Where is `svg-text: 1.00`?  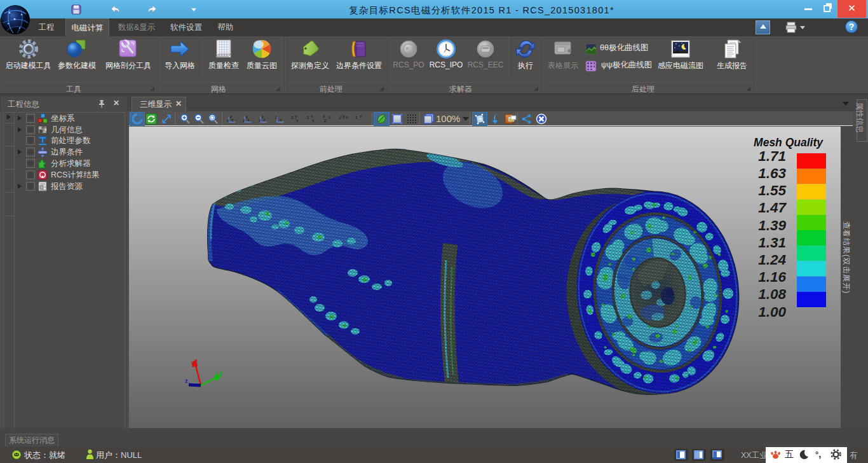 svg-text: 1.00 is located at coordinates (772, 312).